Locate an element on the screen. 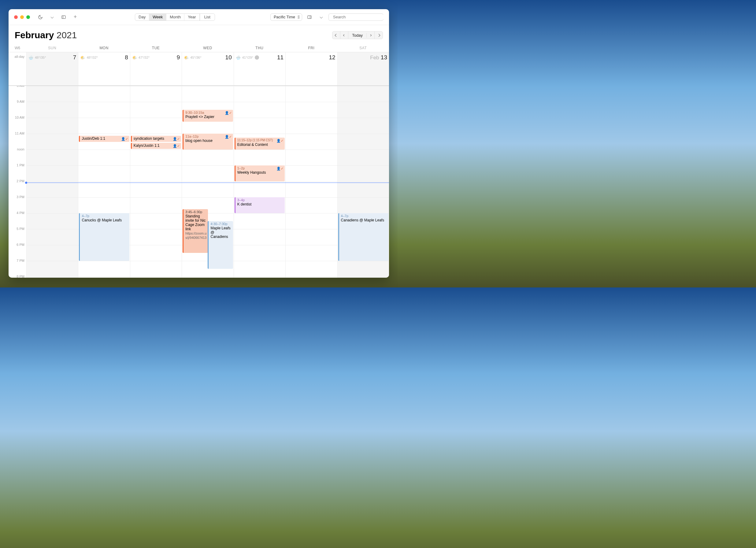  date-num: 10 is located at coordinates (229, 57).